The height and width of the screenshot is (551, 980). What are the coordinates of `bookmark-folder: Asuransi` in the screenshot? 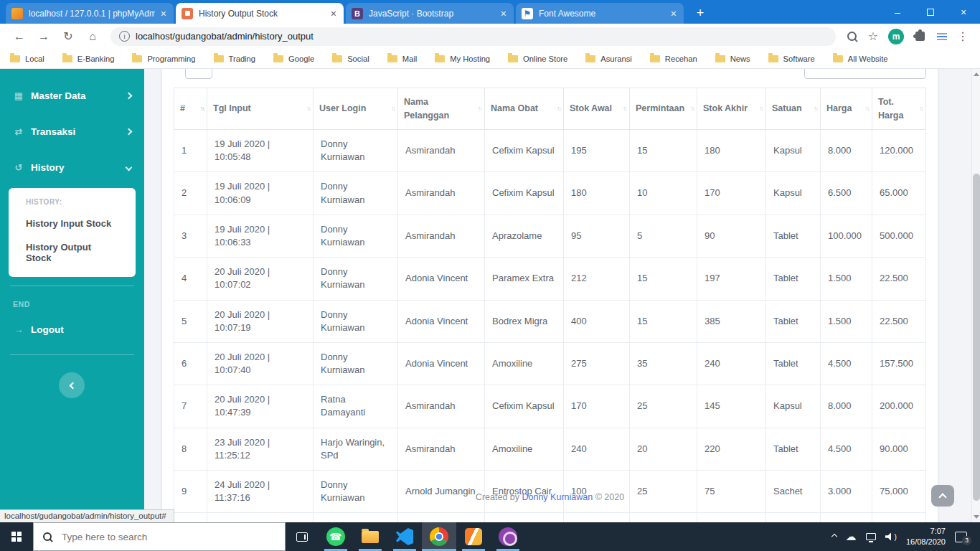 It's located at (608, 59).